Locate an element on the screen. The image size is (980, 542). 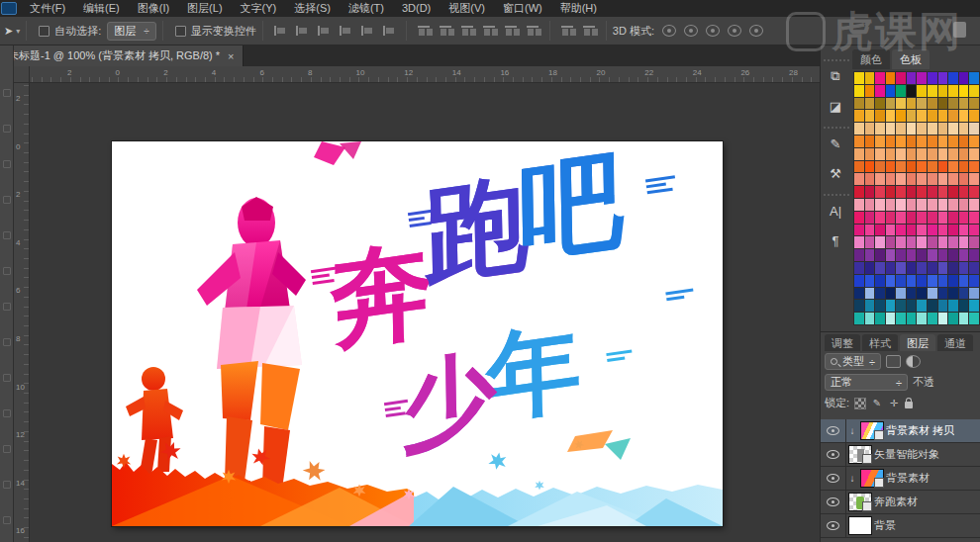
horizontal-ruler: 20246810121416182022242628 is located at coordinates (425, 75).